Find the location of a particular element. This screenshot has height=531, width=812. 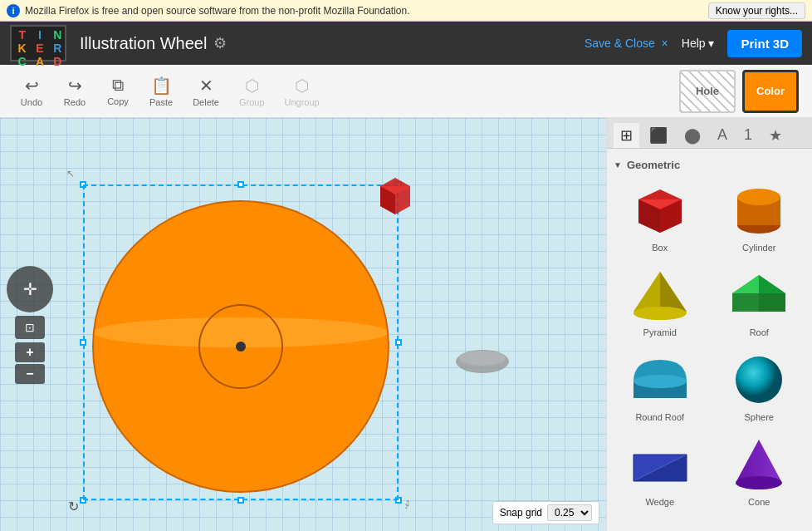

resize-arrow-right: ↕ is located at coordinates (408, 502).